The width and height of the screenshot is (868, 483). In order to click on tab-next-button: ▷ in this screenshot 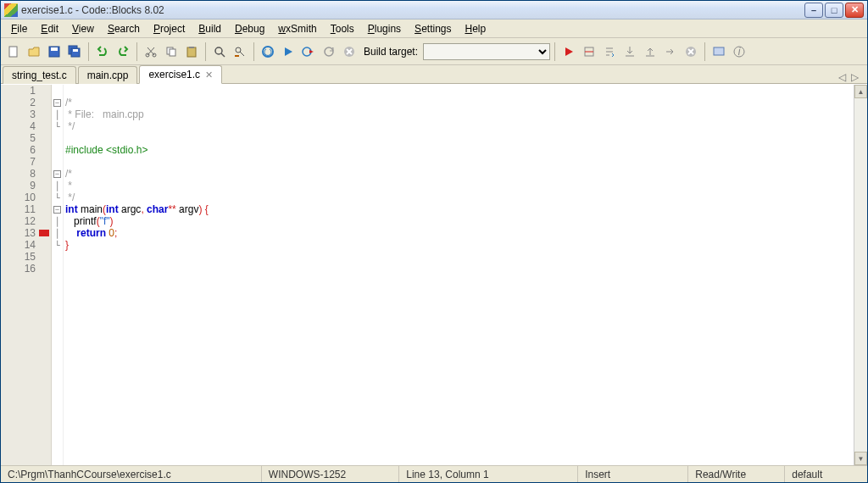, I will do `click(854, 77)`.